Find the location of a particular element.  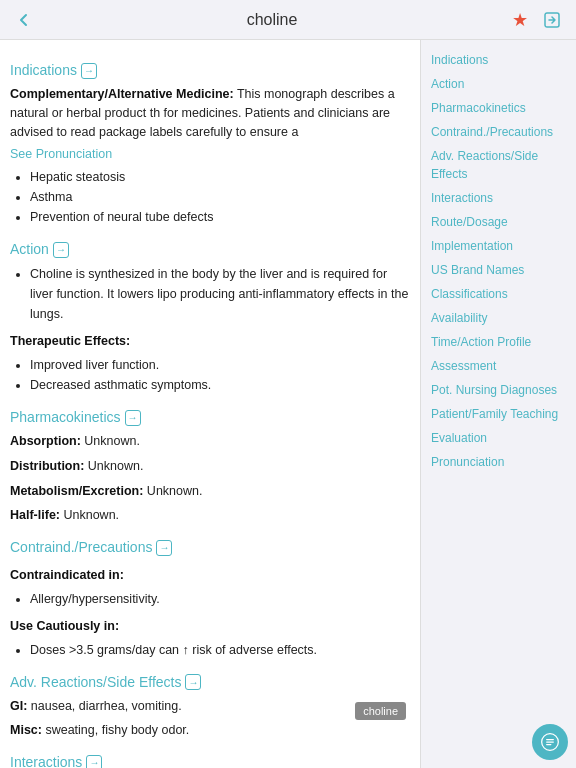

sidebar-item-evaluation: Evaluation is located at coordinates (498, 438).